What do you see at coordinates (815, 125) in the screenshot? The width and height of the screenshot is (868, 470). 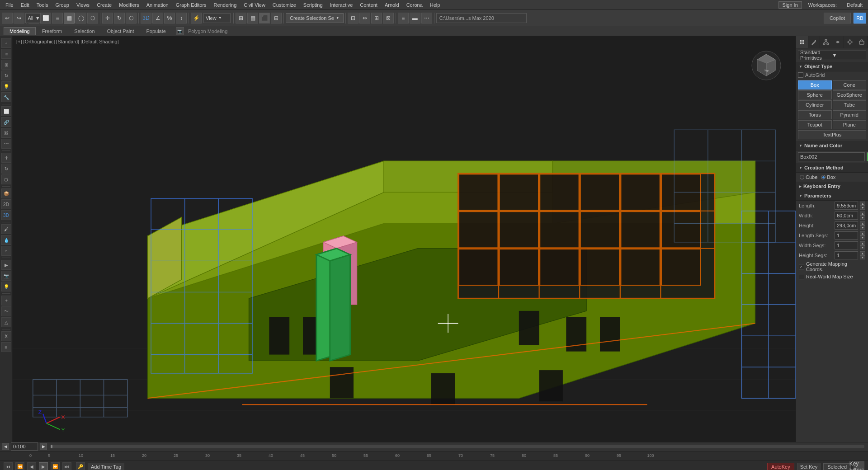 I see `ot-teapot-button: Teapot` at bounding box center [815, 125].